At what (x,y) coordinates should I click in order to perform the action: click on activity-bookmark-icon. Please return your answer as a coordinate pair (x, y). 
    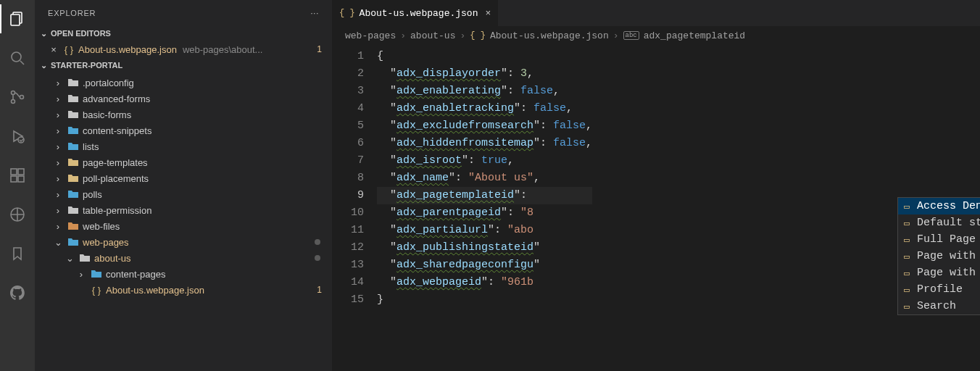
    Looking at the image, I should click on (17, 254).